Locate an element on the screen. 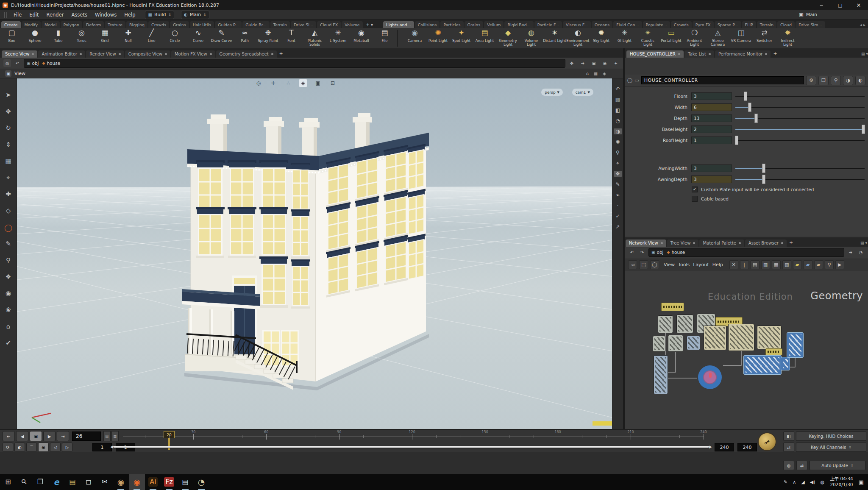  menu-item: Windows is located at coordinates (106, 15).